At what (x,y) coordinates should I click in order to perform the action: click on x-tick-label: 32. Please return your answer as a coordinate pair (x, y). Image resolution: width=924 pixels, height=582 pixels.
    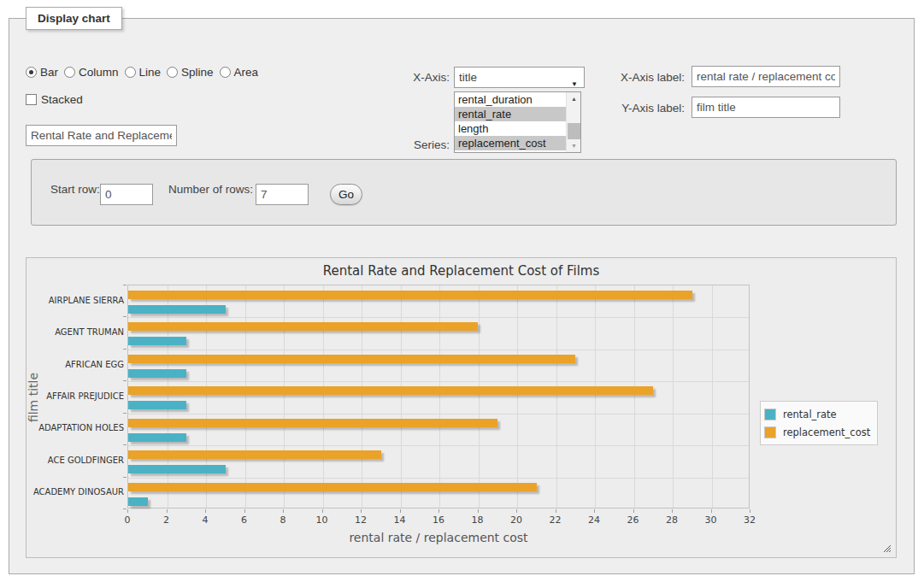
    Looking at the image, I should click on (750, 520).